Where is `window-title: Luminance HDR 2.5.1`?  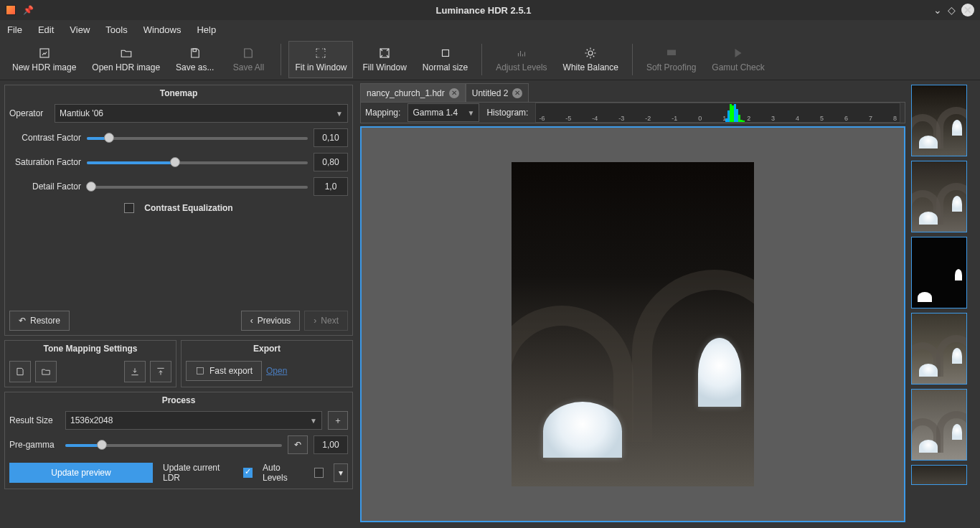 window-title: Luminance HDR 2.5.1 is located at coordinates (484, 10).